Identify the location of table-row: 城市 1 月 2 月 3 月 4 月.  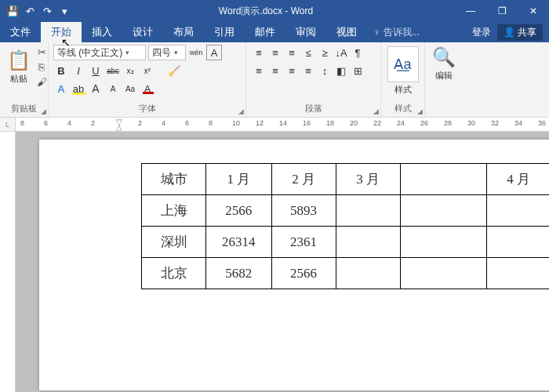
(346, 180).